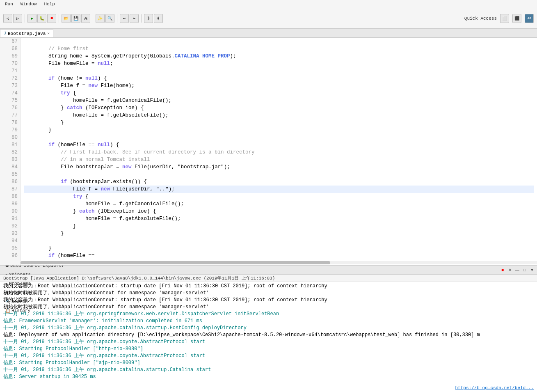 The height and width of the screenshot is (392, 537). I want to click on toolbar-run-btn: ▶, so click(32, 18).